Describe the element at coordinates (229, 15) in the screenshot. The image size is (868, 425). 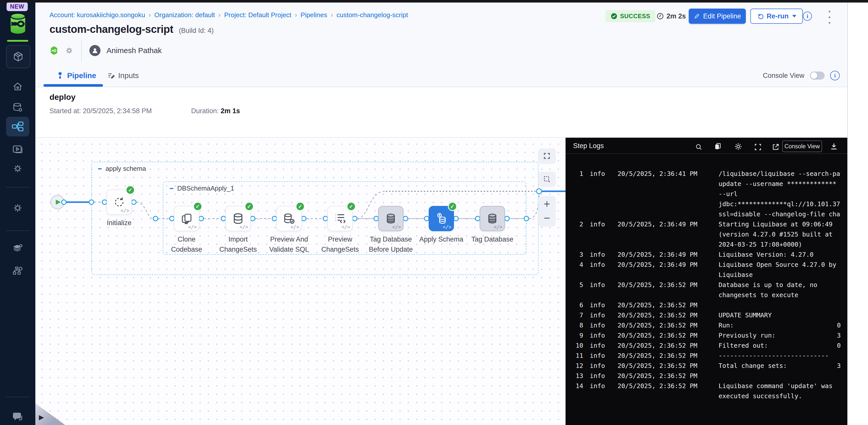
I see `breadcrumb: Account: kurosakiichigo.songoku›Organiza…` at that location.